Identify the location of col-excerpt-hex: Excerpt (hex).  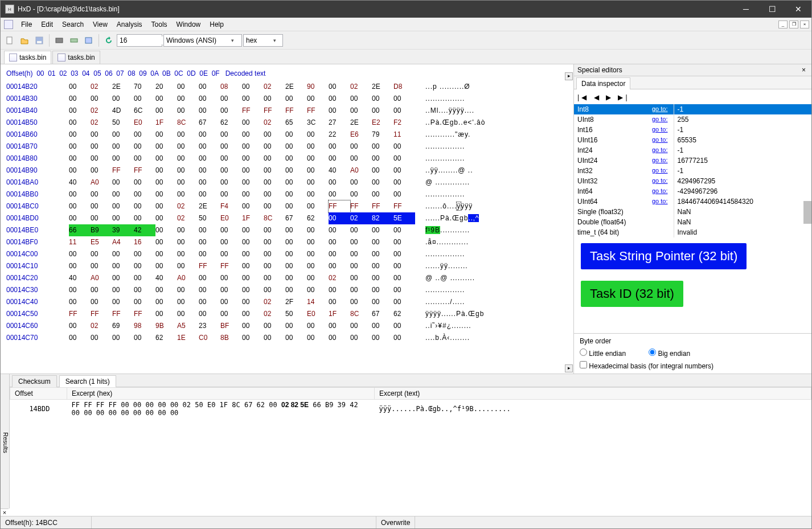
(221, 394).